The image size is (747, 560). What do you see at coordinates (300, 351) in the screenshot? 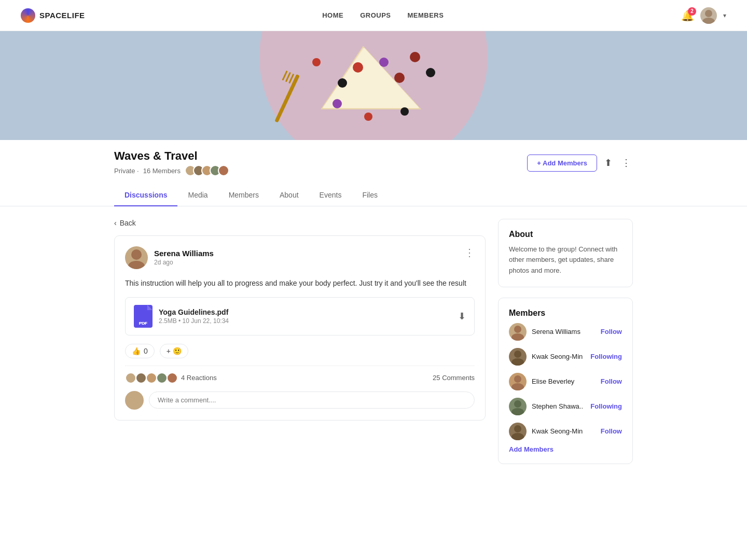
I see `post-actions: 👍 0 + 🙂` at bounding box center [300, 351].